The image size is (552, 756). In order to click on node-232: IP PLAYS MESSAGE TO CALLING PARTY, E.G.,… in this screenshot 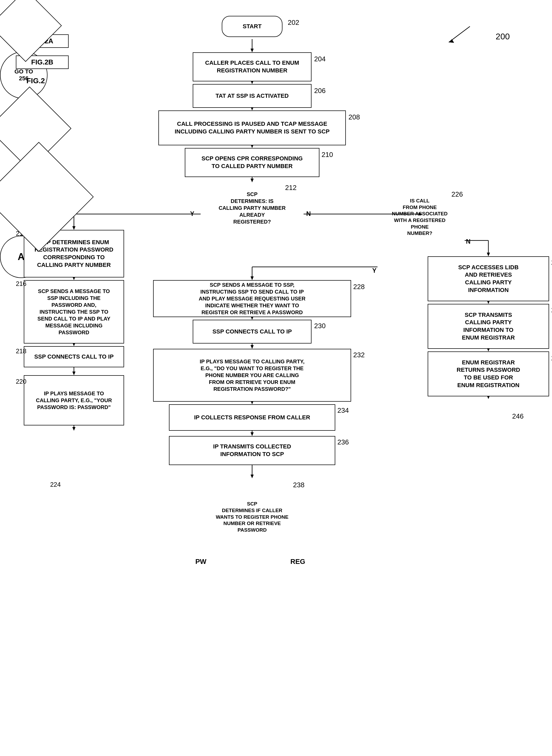, I will do `click(252, 375)`.